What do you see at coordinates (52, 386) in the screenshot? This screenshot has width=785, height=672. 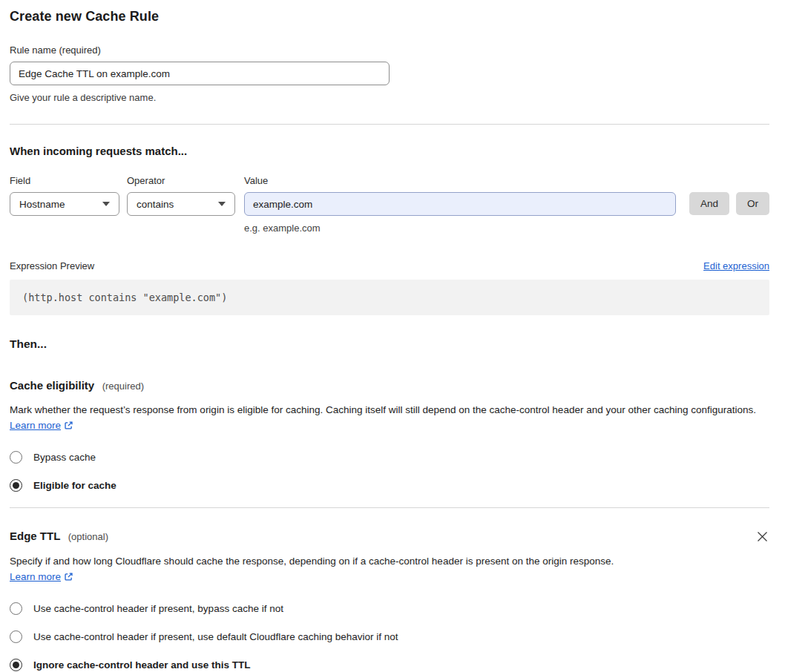 I see `cache-eligibility-heading: Cache eligibility` at bounding box center [52, 386].